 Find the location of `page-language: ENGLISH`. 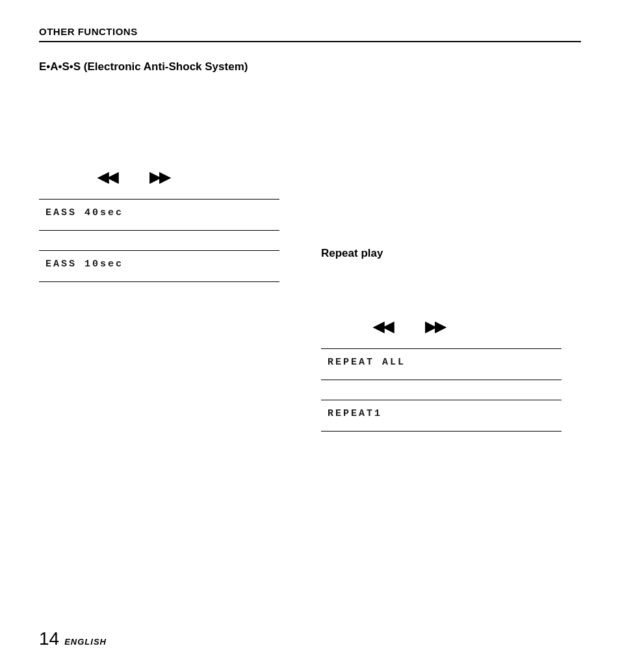

page-language: ENGLISH is located at coordinates (86, 642).